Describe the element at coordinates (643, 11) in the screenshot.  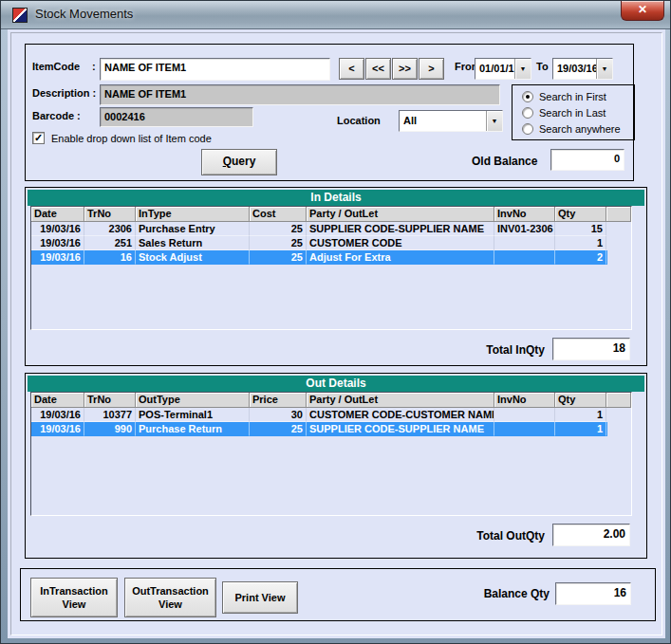
I see `close-button: ✕` at that location.